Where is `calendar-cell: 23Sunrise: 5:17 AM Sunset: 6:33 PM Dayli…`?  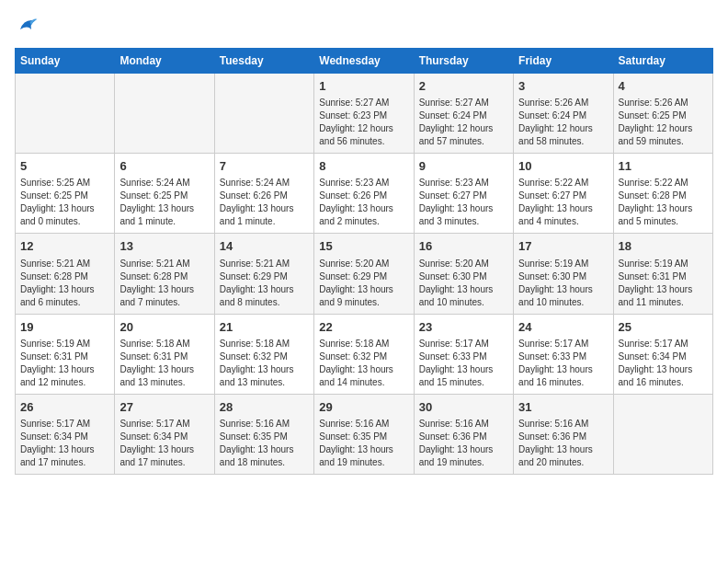
calendar-cell: 23Sunrise: 5:17 AM Sunset: 6:33 PM Dayli… is located at coordinates (463, 353).